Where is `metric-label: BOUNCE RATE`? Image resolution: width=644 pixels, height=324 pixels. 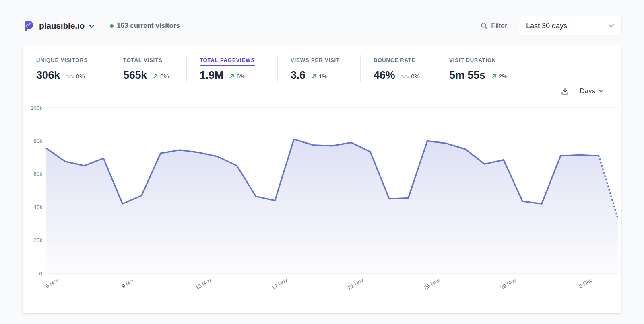
metric-label: BOUNCE RATE is located at coordinates (394, 61).